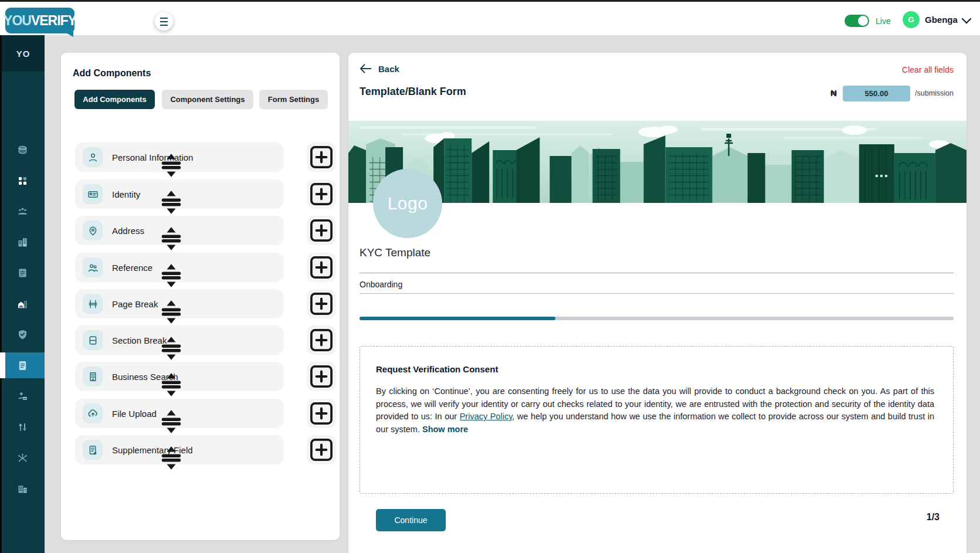 Image resolution: width=980 pixels, height=553 pixels. I want to click on add-identity-button, so click(321, 194).